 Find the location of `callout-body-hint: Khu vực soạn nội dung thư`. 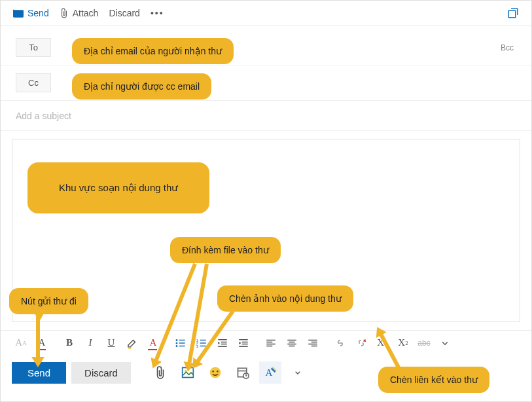

callout-body-hint: Khu vực soạn nội dung thư is located at coordinates (118, 188).